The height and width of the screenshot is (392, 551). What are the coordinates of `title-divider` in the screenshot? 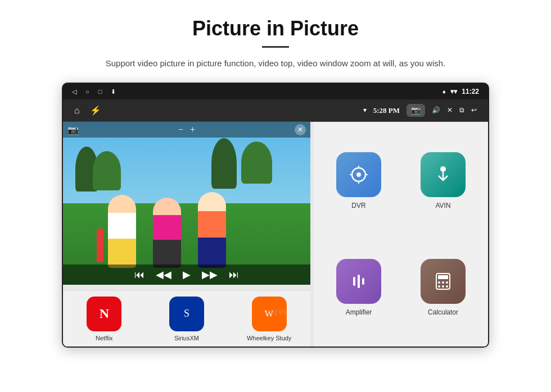 It's located at (276, 47).